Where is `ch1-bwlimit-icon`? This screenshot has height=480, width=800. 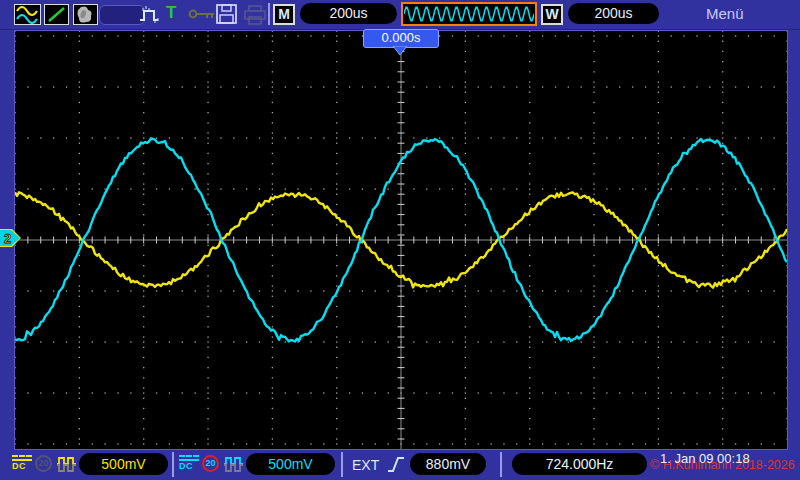
ch1-bwlimit-icon is located at coordinates (67, 464).